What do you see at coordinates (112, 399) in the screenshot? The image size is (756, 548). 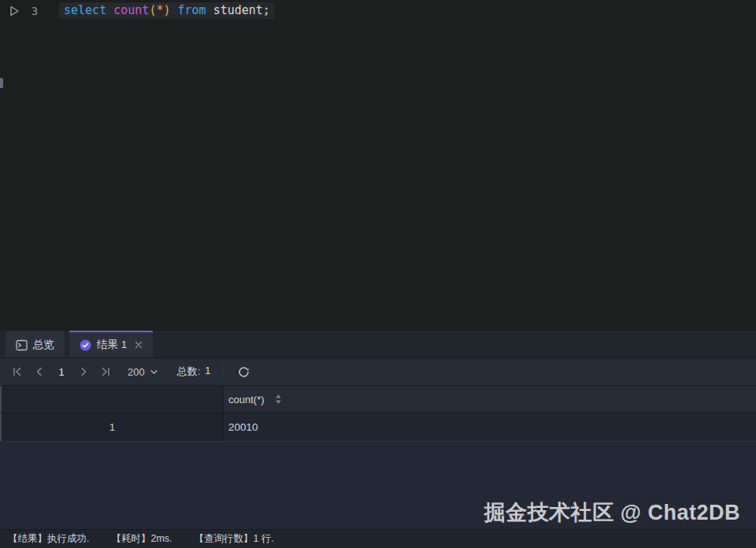 I see `row-number-header-cell` at bounding box center [112, 399].